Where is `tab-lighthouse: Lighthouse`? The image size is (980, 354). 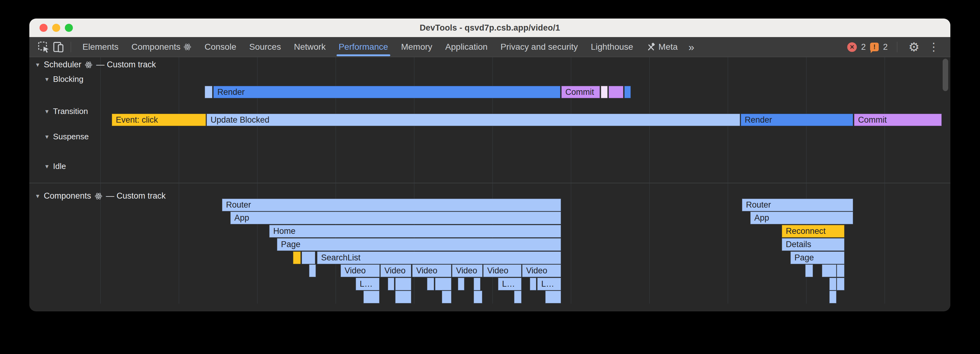
tab-lighthouse: Lighthouse is located at coordinates (612, 47).